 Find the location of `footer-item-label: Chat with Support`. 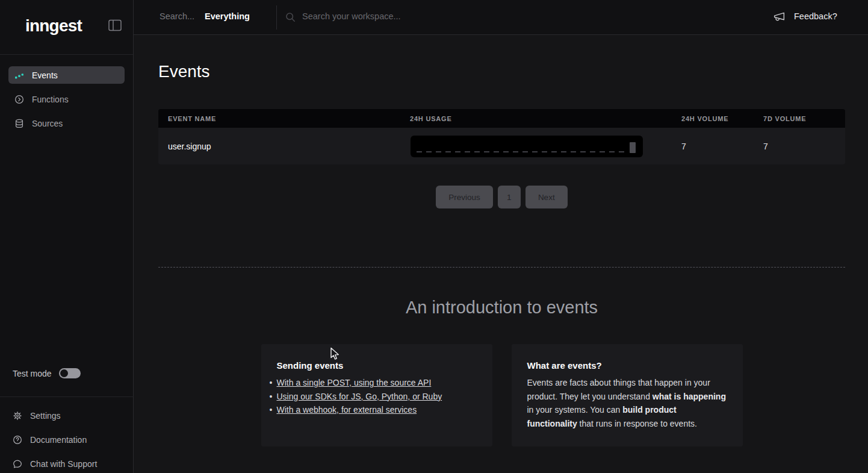

footer-item-label: Chat with Support is located at coordinates (64, 464).